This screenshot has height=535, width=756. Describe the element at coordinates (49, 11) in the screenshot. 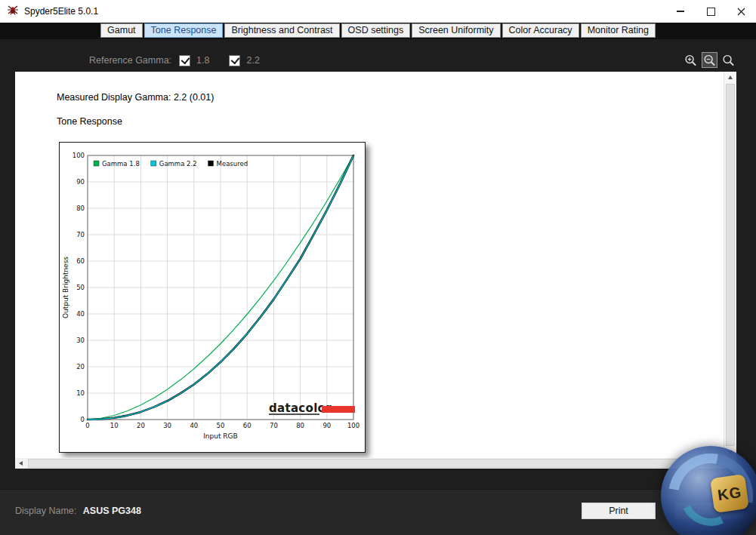

I see `titlebar-left: Spyder5Elite 5.0.1` at that location.